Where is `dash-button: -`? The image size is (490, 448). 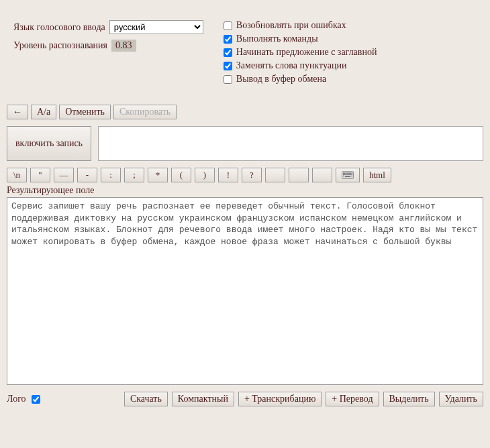 dash-button: - is located at coordinates (87, 175).